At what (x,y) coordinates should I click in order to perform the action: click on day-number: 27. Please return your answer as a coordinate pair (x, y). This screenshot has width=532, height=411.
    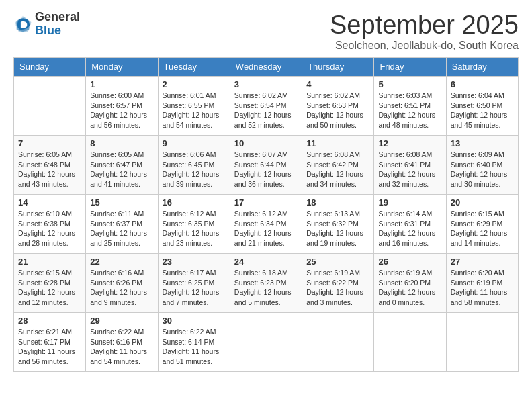
    Looking at the image, I should click on (482, 262).